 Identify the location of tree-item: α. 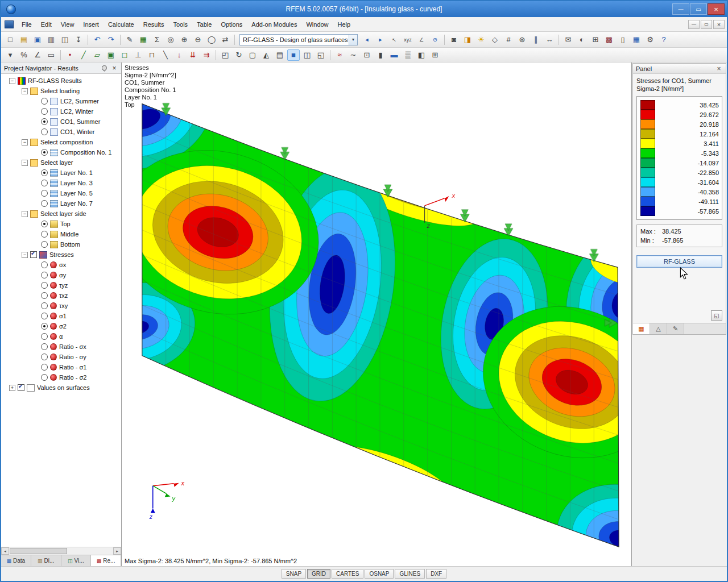
(61, 336).